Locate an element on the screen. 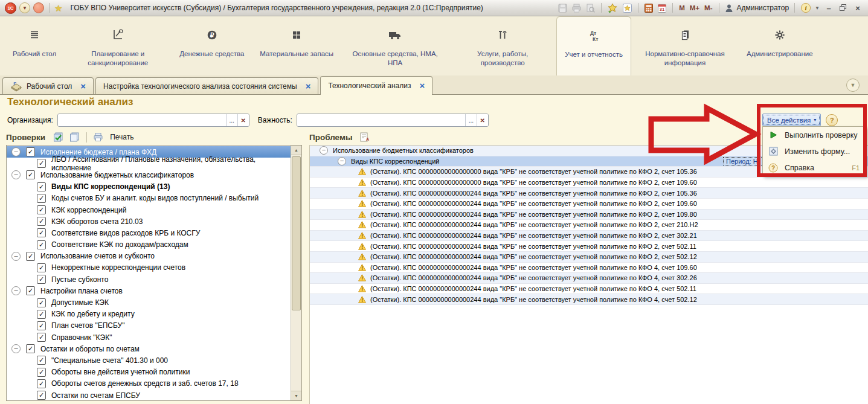 This screenshot has width=868, height=404. problem-row: (Остатки). КПС 00000000000000000 вида "К… is located at coordinates (589, 183).